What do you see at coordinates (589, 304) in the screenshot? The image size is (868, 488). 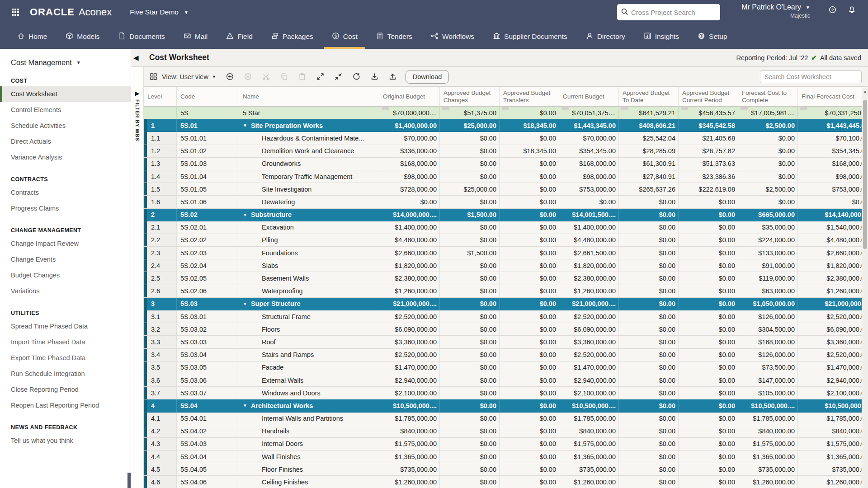 I see `cell-current-budget: $21,000,000....` at bounding box center [589, 304].